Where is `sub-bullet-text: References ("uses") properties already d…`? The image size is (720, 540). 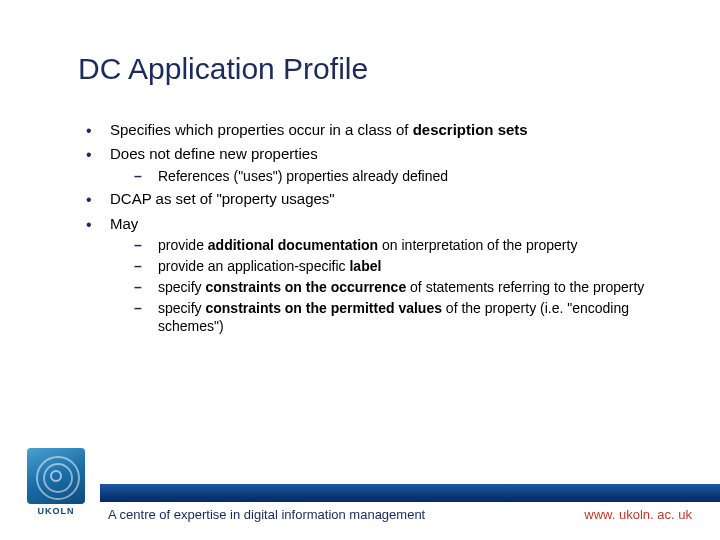
sub-bullet-text: References ("uses") properties already d… is located at coordinates (303, 176).